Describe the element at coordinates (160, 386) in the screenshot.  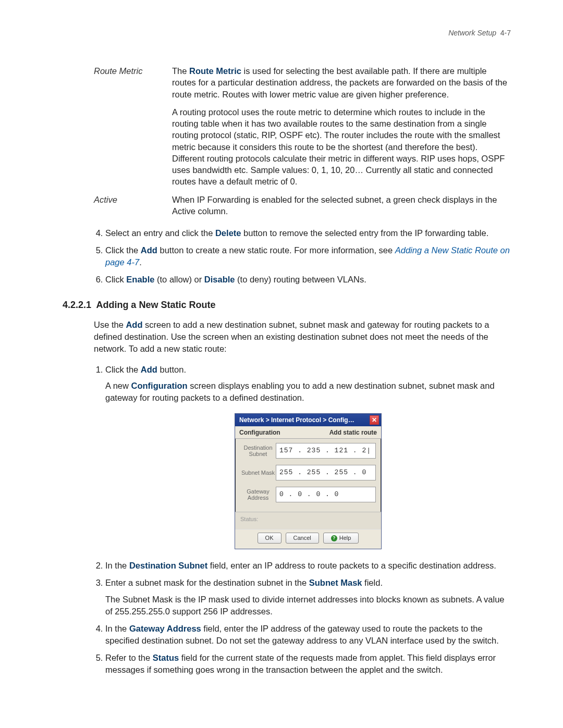
I see `configuration-bold: Configuration` at that location.